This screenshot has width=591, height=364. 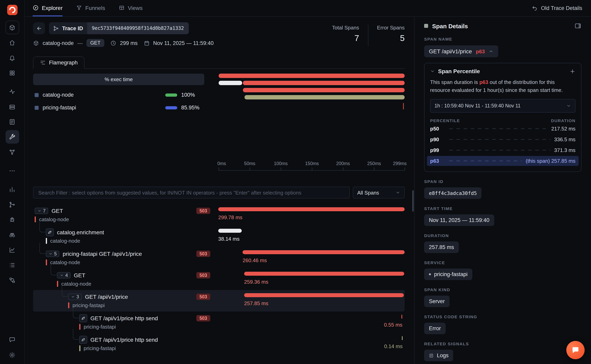 I want to click on trace-header-left: Trace ID 9ec5733f940409958f314d0b827a133…, so click(x=123, y=35).